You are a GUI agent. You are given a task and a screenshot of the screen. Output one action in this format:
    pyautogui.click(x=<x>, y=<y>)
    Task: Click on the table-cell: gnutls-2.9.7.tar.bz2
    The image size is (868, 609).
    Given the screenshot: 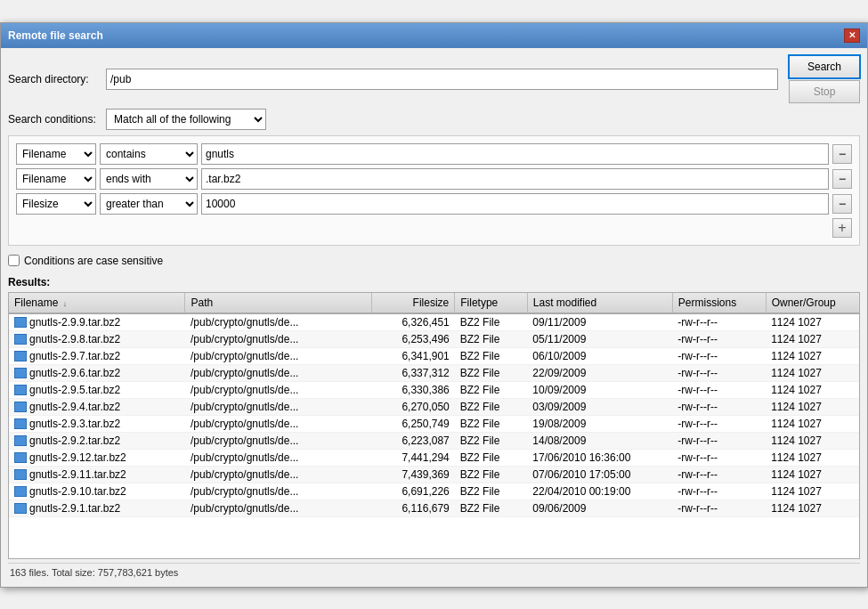 What is the action you would take?
    pyautogui.click(x=97, y=356)
    